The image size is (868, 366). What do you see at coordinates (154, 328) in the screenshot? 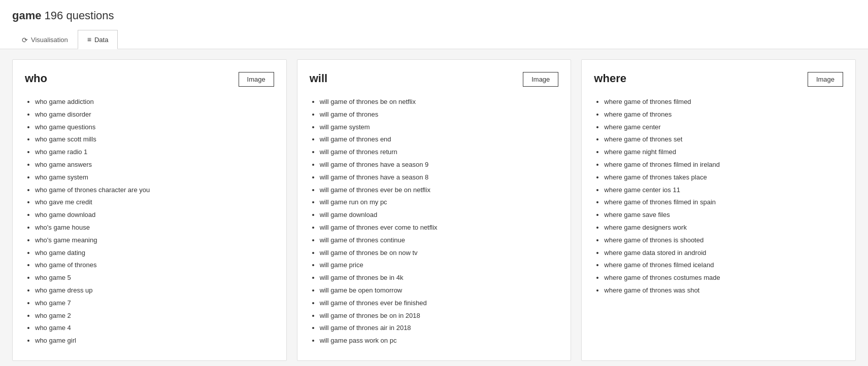
I see `list-item: who game 4` at bounding box center [154, 328].